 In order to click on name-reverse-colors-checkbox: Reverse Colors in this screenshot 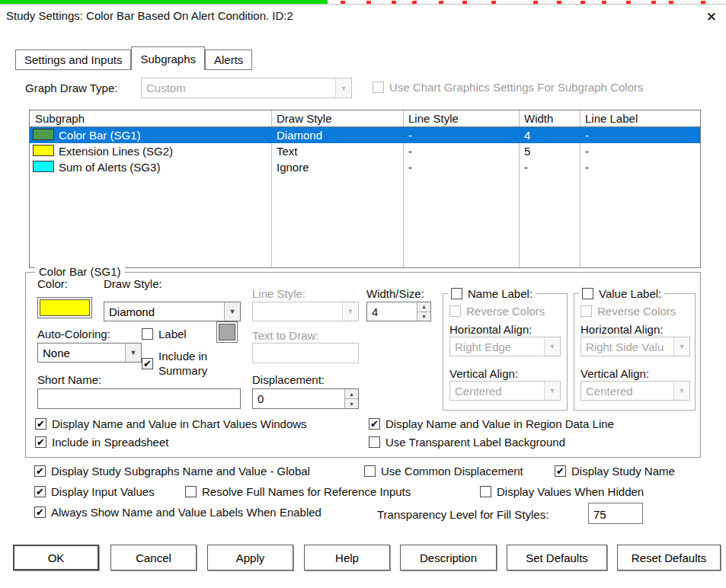, I will do `click(497, 311)`.